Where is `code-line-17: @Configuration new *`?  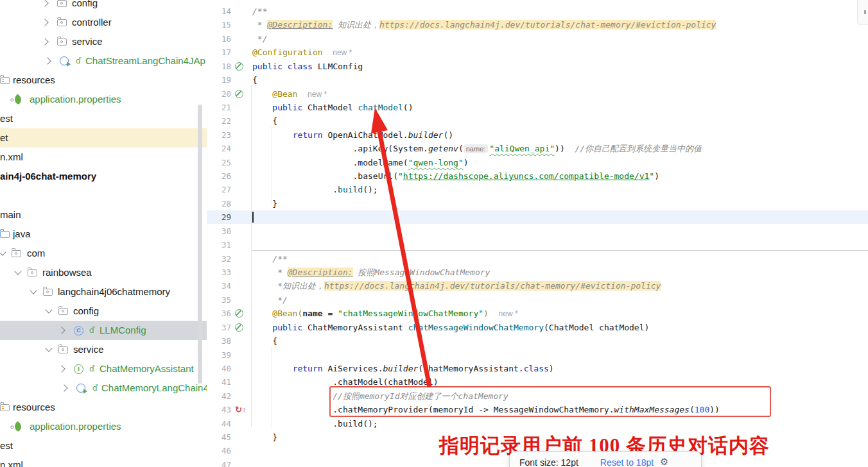 code-line-17: @Configuration new * is located at coordinates (302, 53).